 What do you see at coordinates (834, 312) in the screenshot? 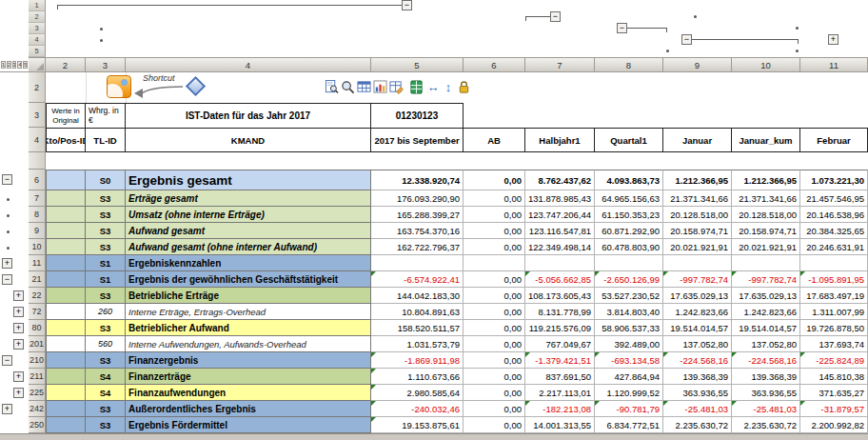
I see `value-cell: 1.311.007,99` at bounding box center [834, 312].